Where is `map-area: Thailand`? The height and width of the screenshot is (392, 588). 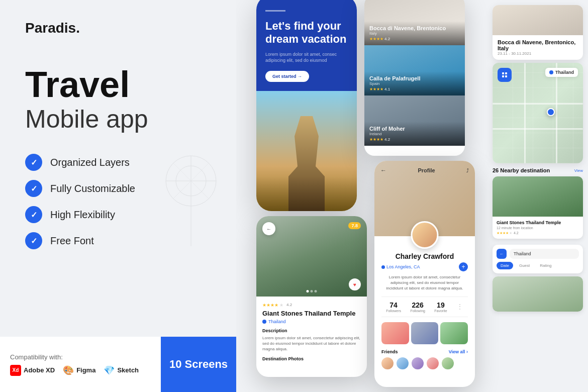 map-area: Thailand is located at coordinates (538, 113).